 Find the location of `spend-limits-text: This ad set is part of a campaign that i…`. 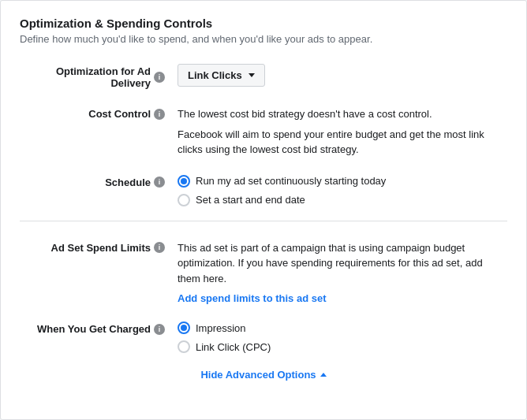

spend-limits-text: This ad set is part of a campaign that i… is located at coordinates (342, 263).